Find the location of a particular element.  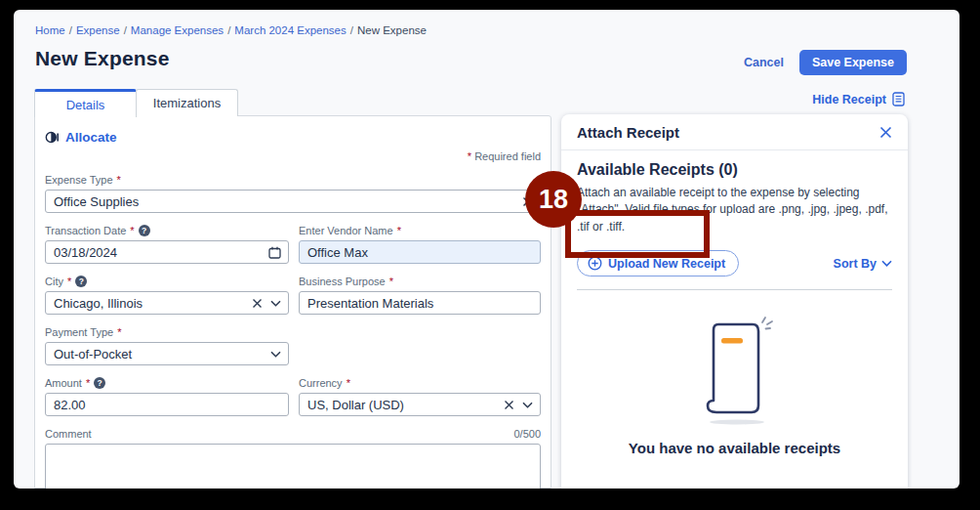

sort-by-dropdown: Sort By is located at coordinates (863, 264).